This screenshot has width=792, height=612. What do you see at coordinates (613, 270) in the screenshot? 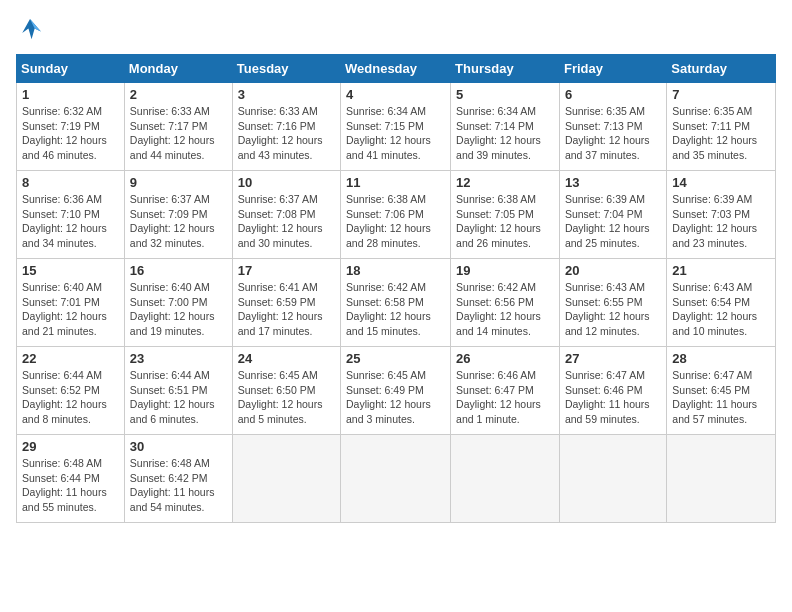
I see `day-number: 20` at bounding box center [613, 270].